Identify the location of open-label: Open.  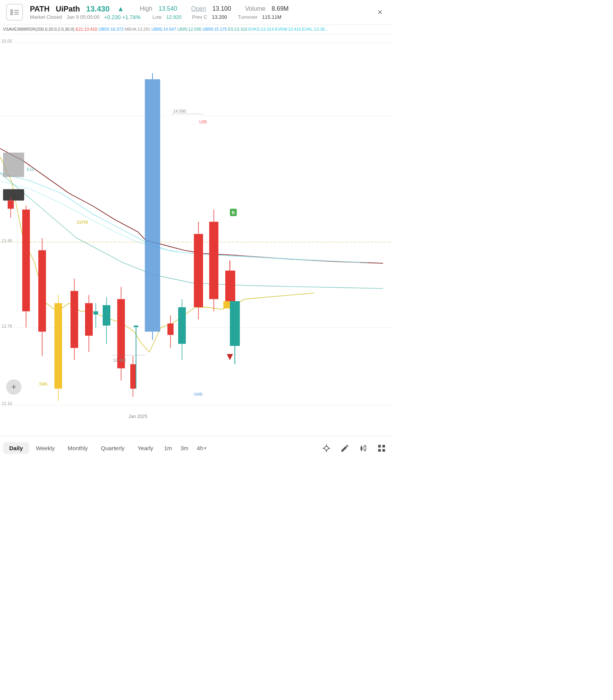
(198, 9).